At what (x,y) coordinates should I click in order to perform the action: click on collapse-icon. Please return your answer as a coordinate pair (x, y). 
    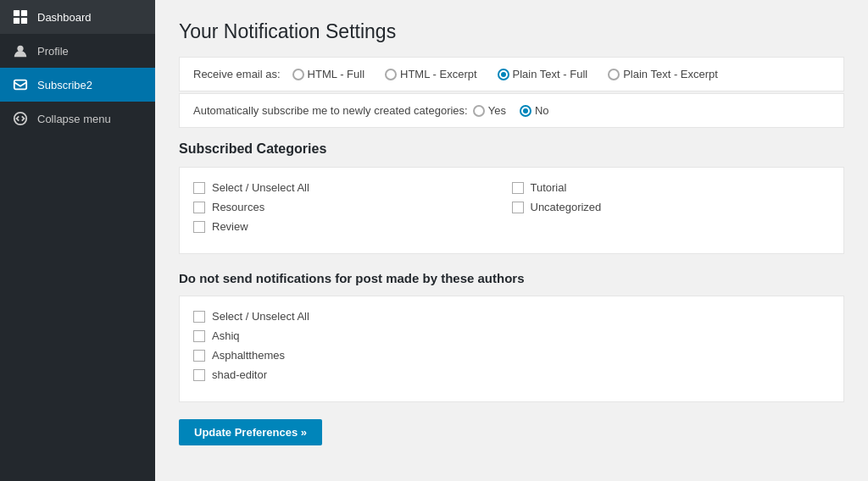
    Looking at the image, I should click on (20, 119).